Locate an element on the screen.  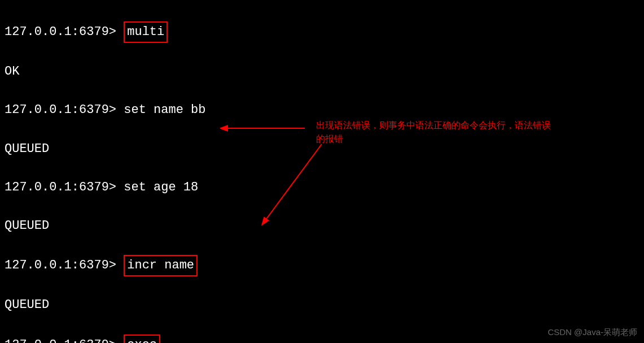
command-set-age: set age 18 is located at coordinates (161, 188).